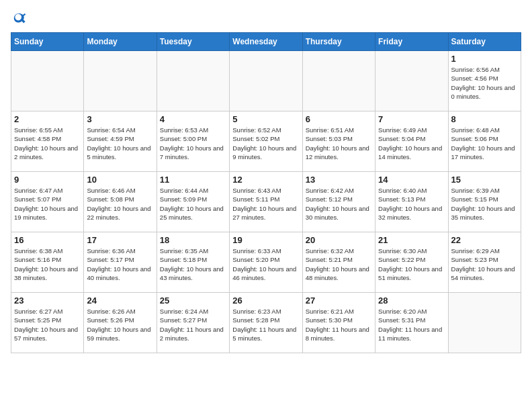 Image resolution: width=532 pixels, height=411 pixels. I want to click on day-number: 14, so click(411, 180).